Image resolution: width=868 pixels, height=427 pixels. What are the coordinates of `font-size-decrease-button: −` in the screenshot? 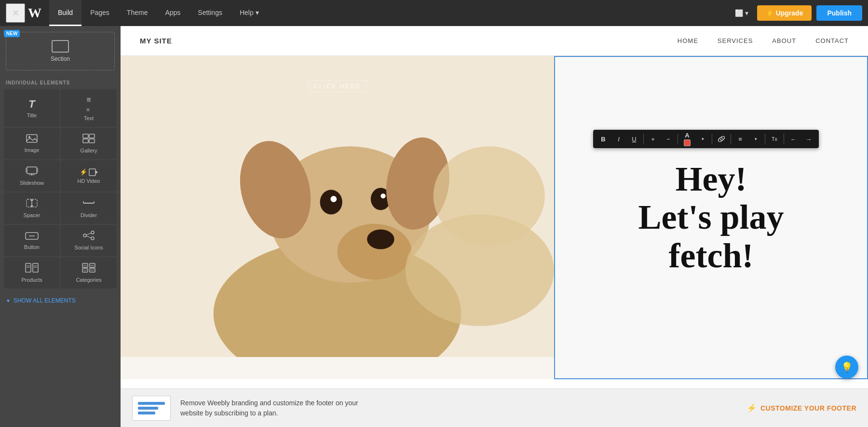 It's located at (668, 139).